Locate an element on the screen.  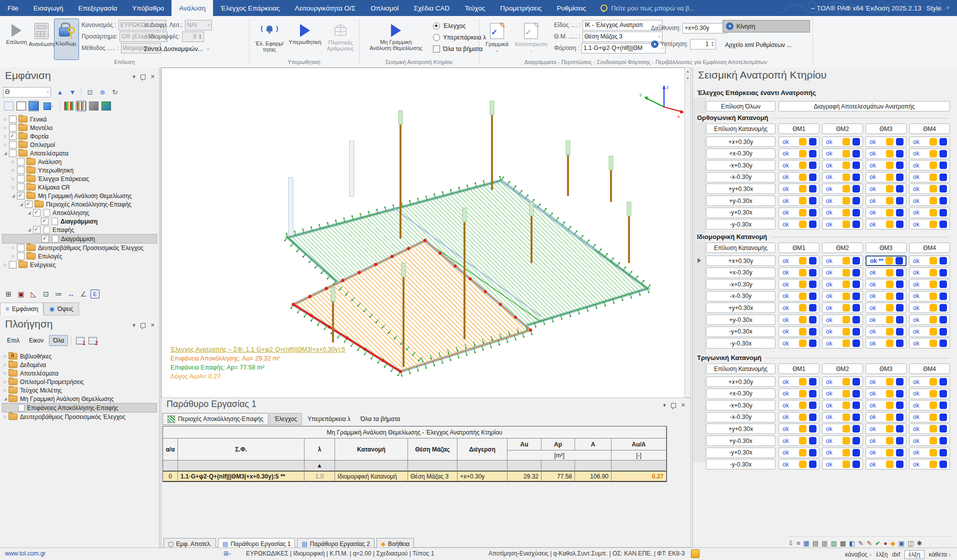
stiffness-dropdown: Συντελ.Δυσκαμψιών... ˅ is located at coordinates (176, 49).